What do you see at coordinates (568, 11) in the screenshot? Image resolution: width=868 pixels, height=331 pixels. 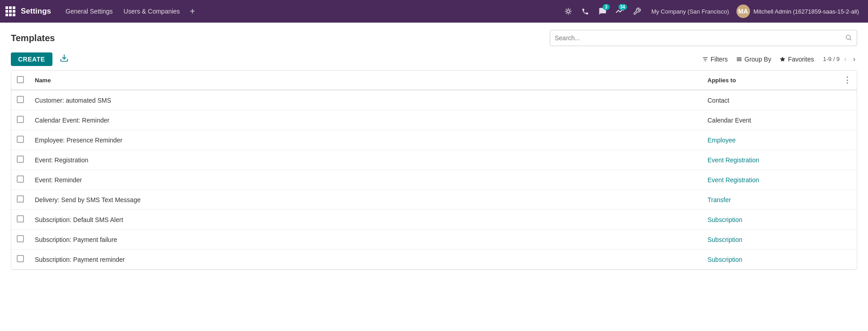 I see `bug-icon` at bounding box center [568, 11].